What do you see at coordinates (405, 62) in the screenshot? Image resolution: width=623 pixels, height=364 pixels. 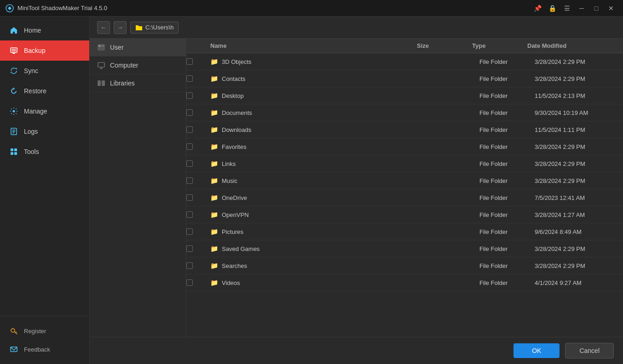 I see `file-row: 📁 3D Objects File Folder 3/28/2024 2:29 …` at bounding box center [405, 62].